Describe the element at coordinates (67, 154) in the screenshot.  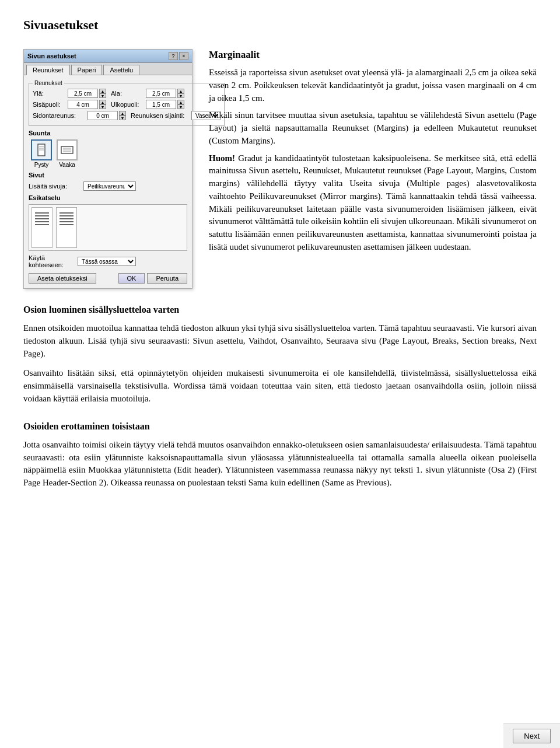
I see `suunta-vaaka-group: Vaaka` at that location.